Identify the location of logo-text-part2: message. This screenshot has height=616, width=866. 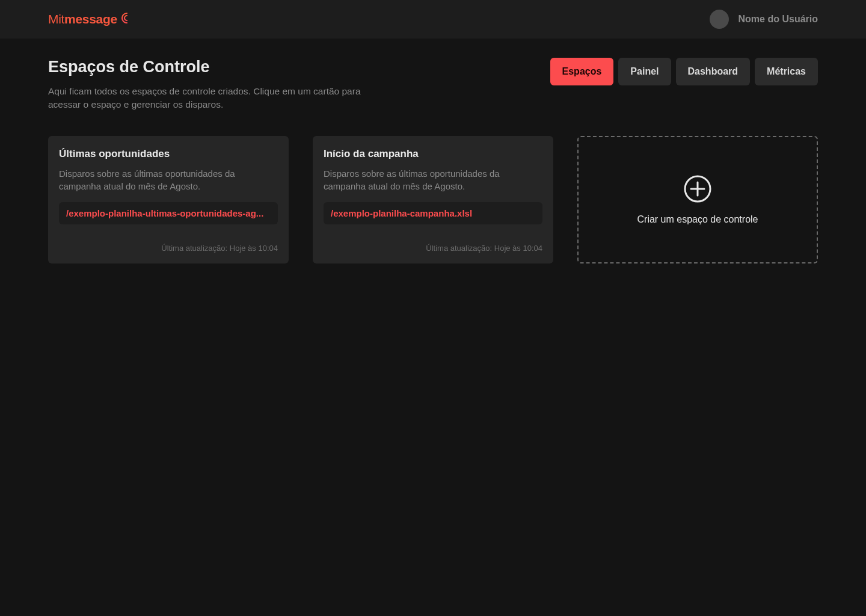
(91, 19).